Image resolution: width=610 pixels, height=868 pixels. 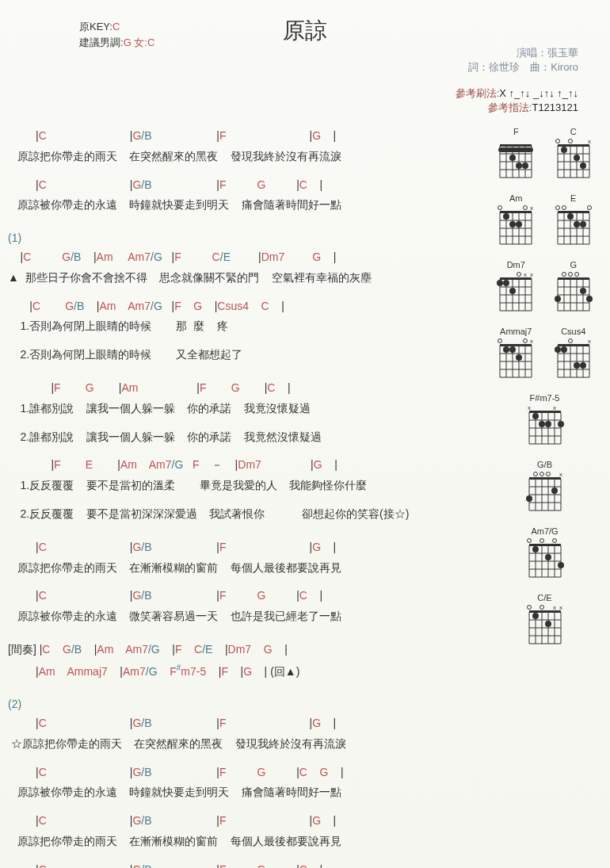 I want to click on play-patterns: 參考刷法:X ↑_↑↓ _↓↑↓ ↑_↑↓ 參考指法:T1213121, so click(x=293, y=101).